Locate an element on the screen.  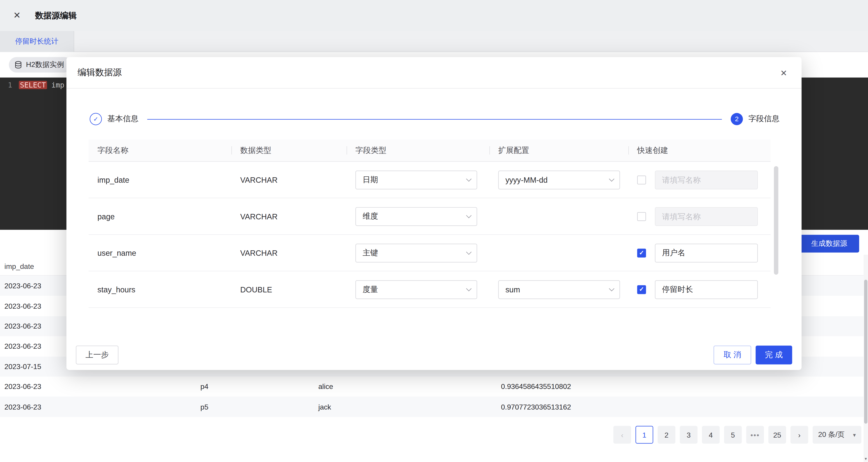
db-instance-label: H2数据实例 is located at coordinates (45, 65).